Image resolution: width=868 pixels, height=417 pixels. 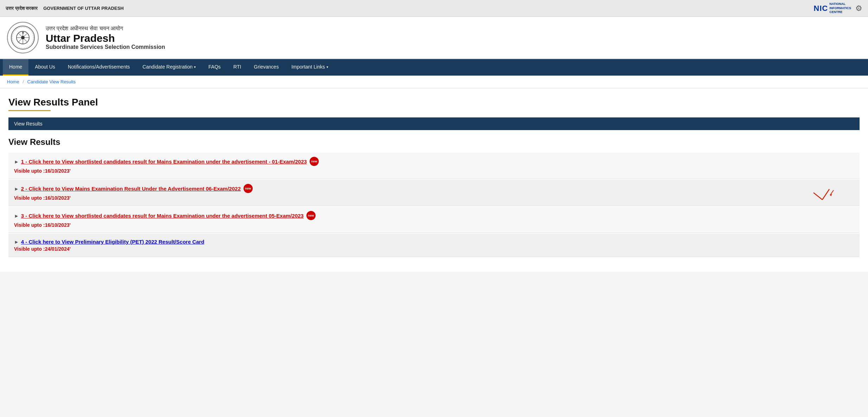 What do you see at coordinates (22, 8) in the screenshot?
I see `top-bar-hindi: उत्तर प्रदेश सरकार` at bounding box center [22, 8].